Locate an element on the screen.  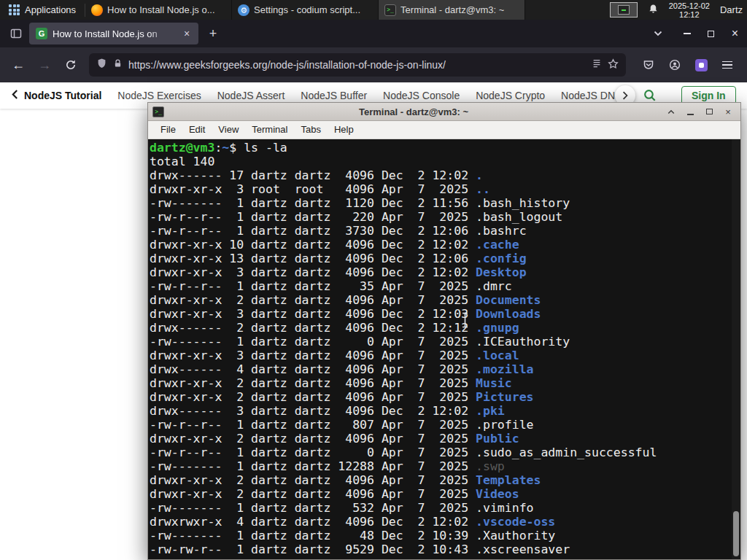
terminal-output-line: -rw-r--r-- 1 dartz dartz 3730 Dec 2 12:0… is located at coordinates (445, 230).